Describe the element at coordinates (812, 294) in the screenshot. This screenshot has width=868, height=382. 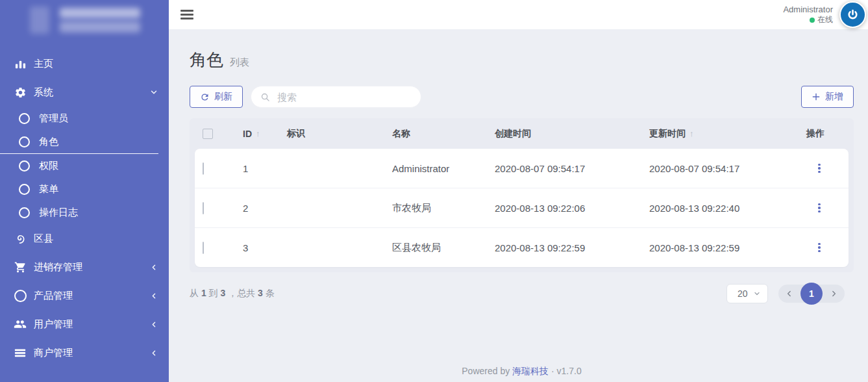
I see `page-controls: 1` at that location.